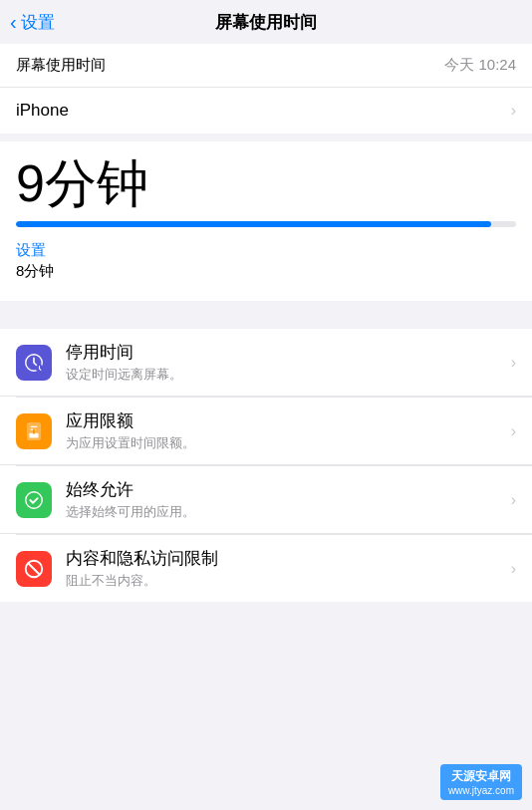 This screenshot has width=532, height=810. What do you see at coordinates (266, 363) in the screenshot?
I see `downtime-item: 停用时间 设定时间远离屏幕。 ›` at bounding box center [266, 363].